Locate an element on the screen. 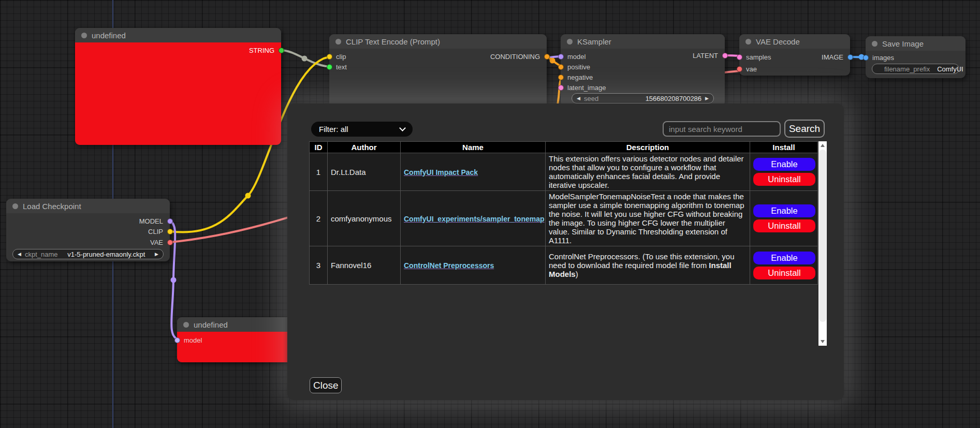  seed-widget: ◀ seed 156680208700286 ▶ is located at coordinates (643, 98).